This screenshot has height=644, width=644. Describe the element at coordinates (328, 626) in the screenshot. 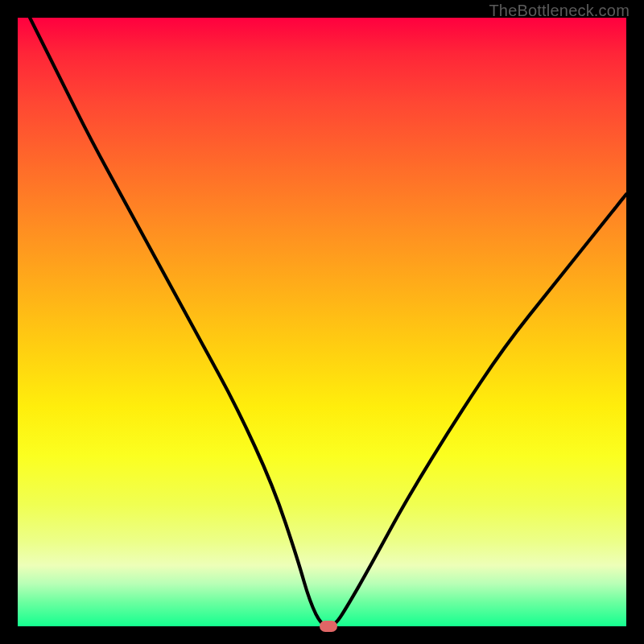

I see `minimum-marker` at that location.